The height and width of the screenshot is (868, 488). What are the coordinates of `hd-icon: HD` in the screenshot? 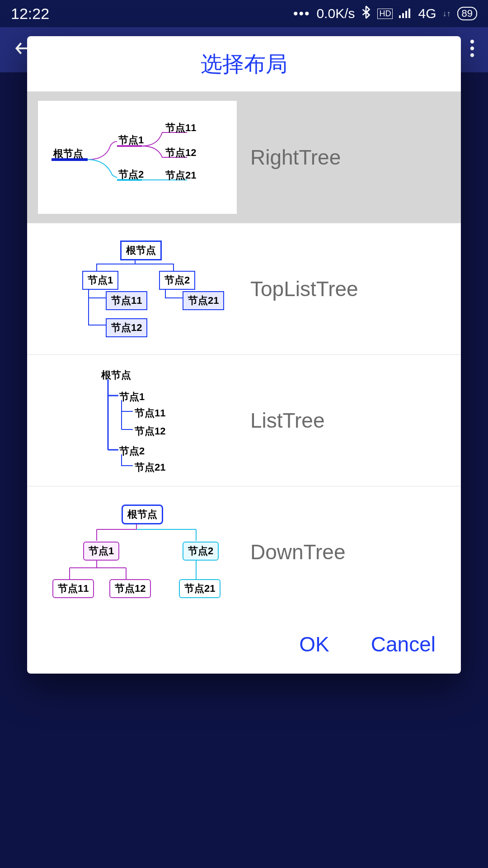 It's located at (385, 14).